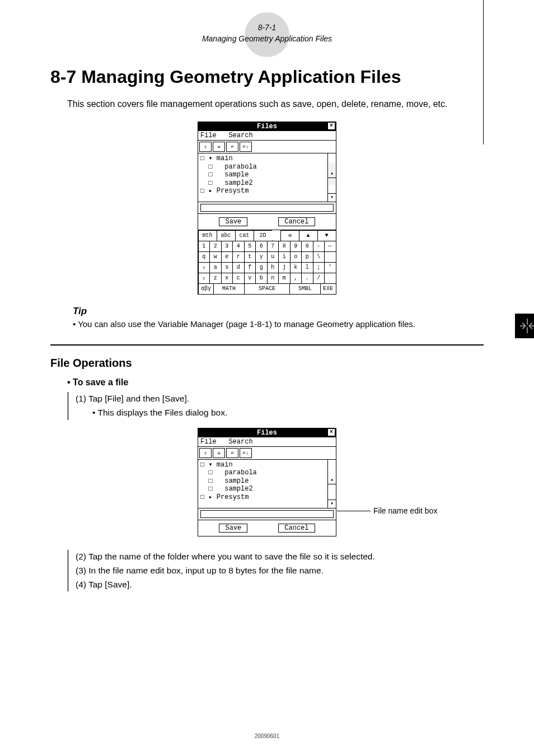 This screenshot has height=756, width=534. Describe the element at coordinates (227, 257) in the screenshot. I see `kb-key: e` at that location.